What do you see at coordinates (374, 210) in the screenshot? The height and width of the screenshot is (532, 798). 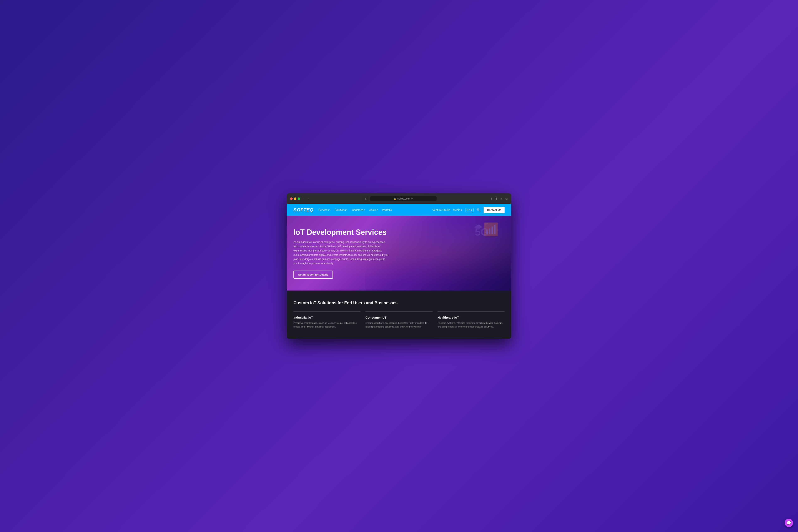 I see `nav-about: About ▾` at bounding box center [374, 210].